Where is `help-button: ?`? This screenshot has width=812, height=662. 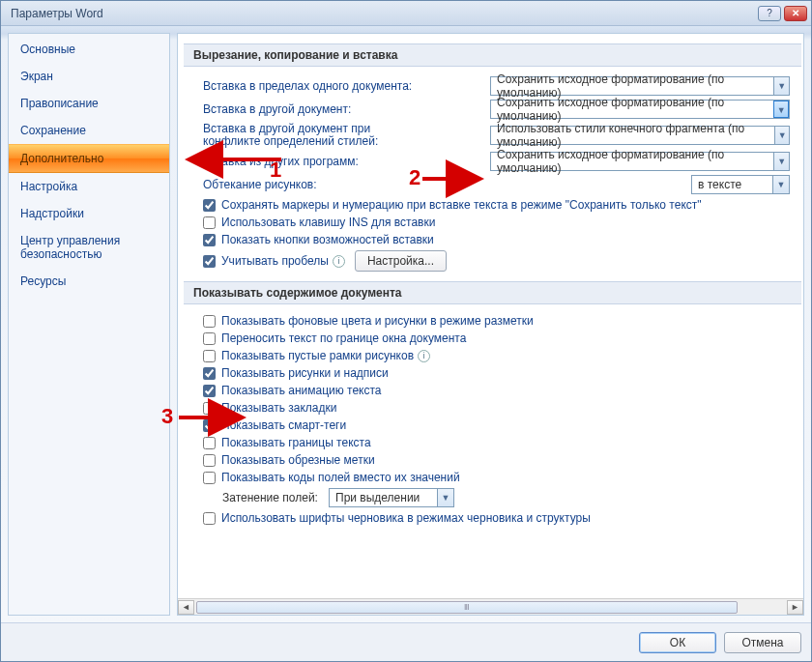
help-button: ? is located at coordinates (769, 14).